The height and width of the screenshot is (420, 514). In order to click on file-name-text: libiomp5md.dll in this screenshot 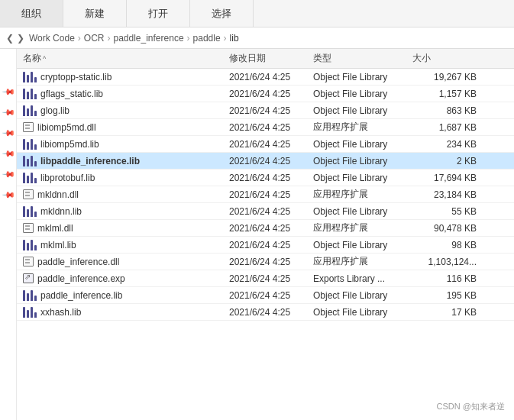, I will do `click(67, 128)`.